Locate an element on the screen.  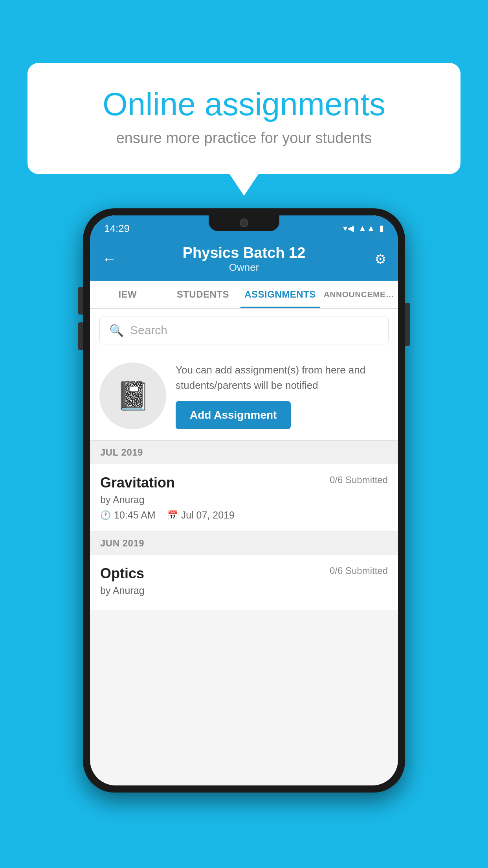
tab-announcements: ANNOUNCEME… is located at coordinates (359, 294).